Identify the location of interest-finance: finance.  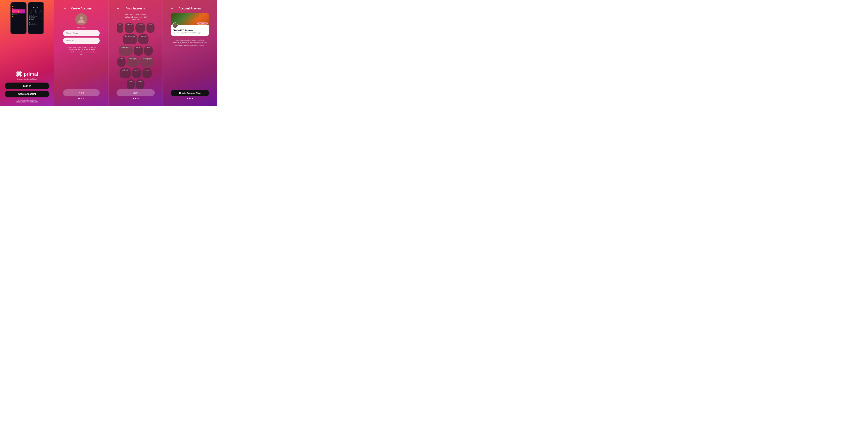
(141, 28).